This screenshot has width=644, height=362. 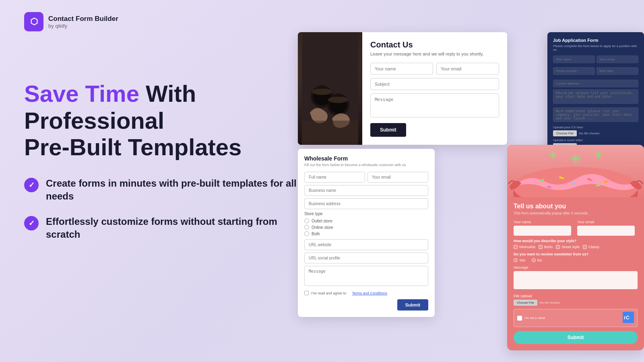 What do you see at coordinates (402, 88) in the screenshot?
I see `contact-form-card: Contact Us Leave your message here and w…` at bounding box center [402, 88].